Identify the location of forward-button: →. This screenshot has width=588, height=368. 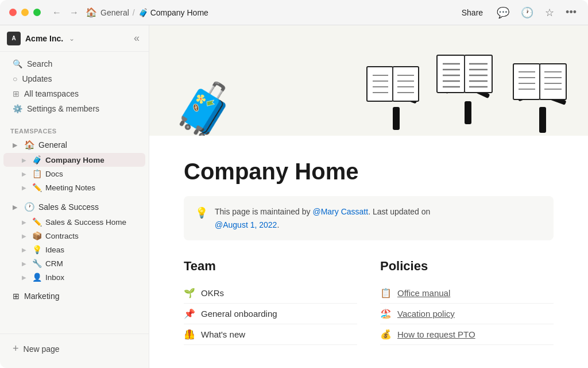
(74, 13).